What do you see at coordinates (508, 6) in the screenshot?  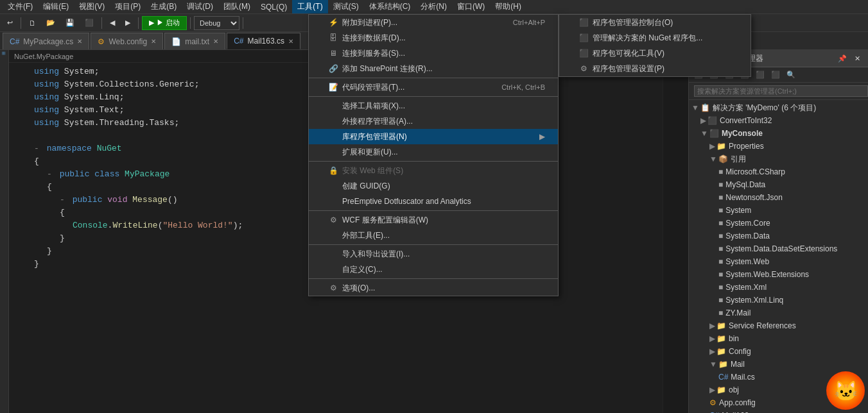 I see `menu-help: 帮助(H)` at bounding box center [508, 6].